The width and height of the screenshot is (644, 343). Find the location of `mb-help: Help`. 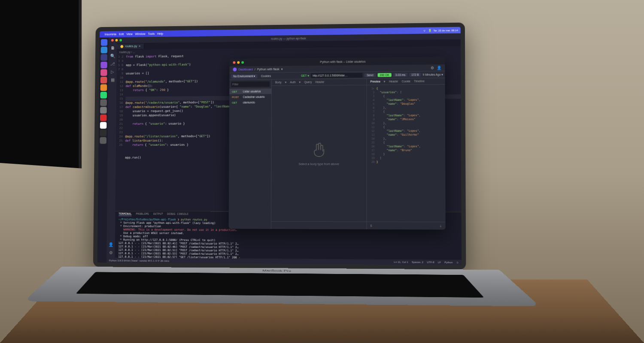

mb-help: Help is located at coordinates (160, 33).